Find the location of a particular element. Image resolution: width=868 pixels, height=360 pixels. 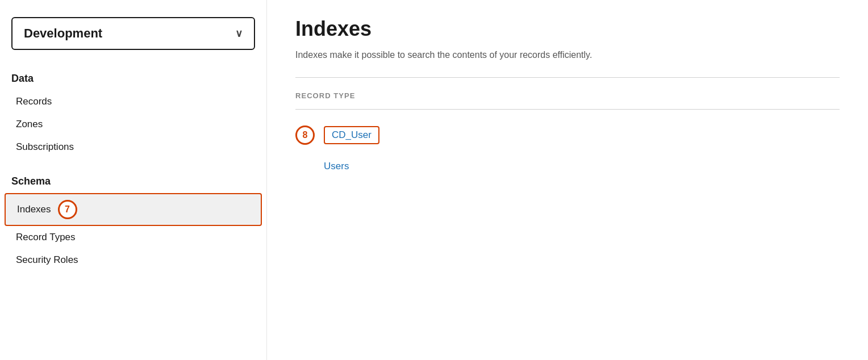

divider is located at coordinates (567, 77).